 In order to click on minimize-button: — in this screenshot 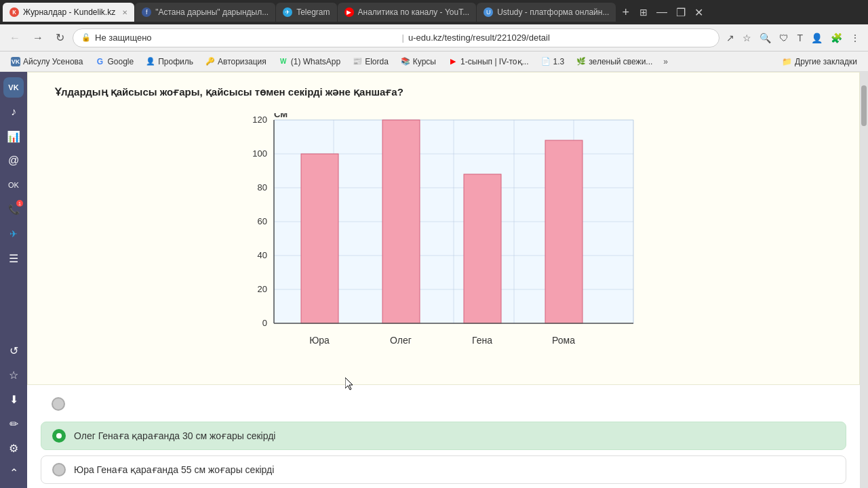, I will do `click(662, 12)`.